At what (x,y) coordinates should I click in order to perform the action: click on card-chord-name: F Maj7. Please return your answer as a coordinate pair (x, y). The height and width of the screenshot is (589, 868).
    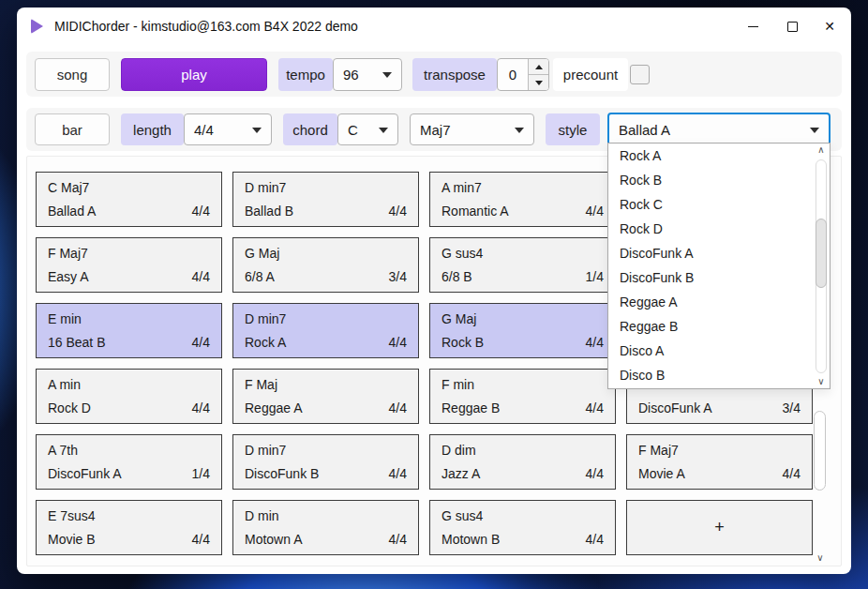
    Looking at the image, I should click on (720, 450).